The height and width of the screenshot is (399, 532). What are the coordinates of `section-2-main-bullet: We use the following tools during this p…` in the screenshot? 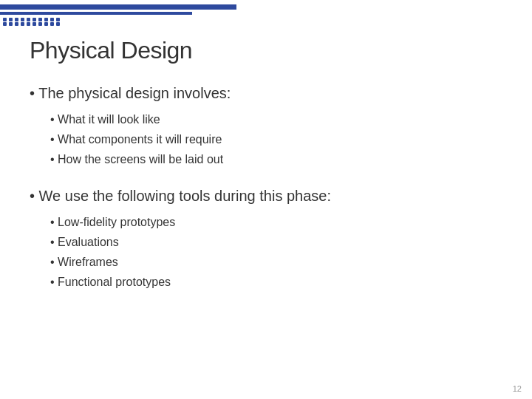 It's located at (270, 197).